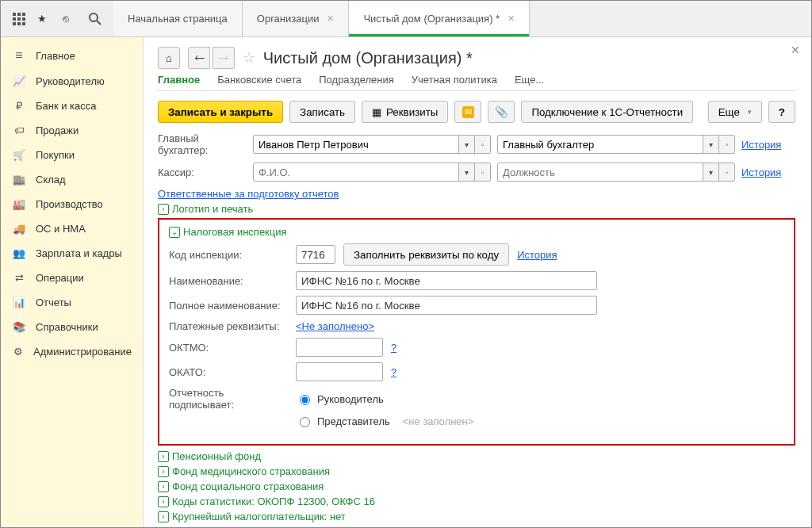 This screenshot has width=812, height=528. Describe the element at coordinates (439, 19) in the screenshot. I see `tab-organization-form: Чистый дом (Организация) *✕` at that location.